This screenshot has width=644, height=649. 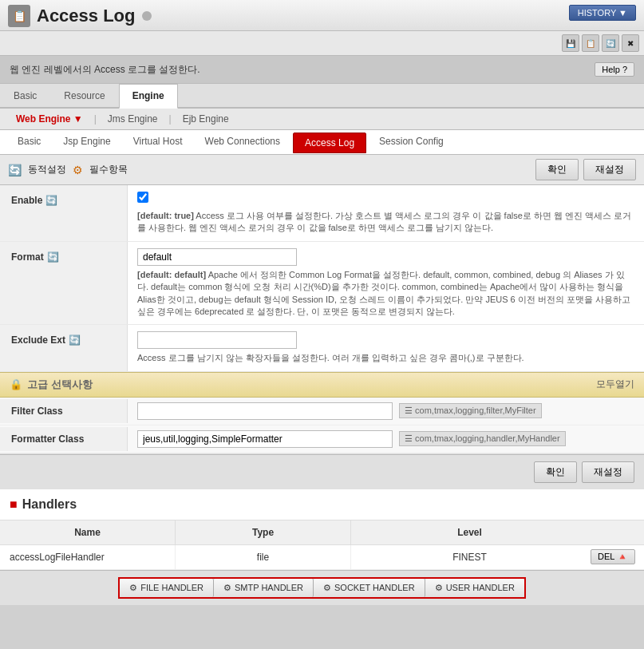 What do you see at coordinates (64, 283) in the screenshot?
I see `format-label: Format 🔄` at bounding box center [64, 283].